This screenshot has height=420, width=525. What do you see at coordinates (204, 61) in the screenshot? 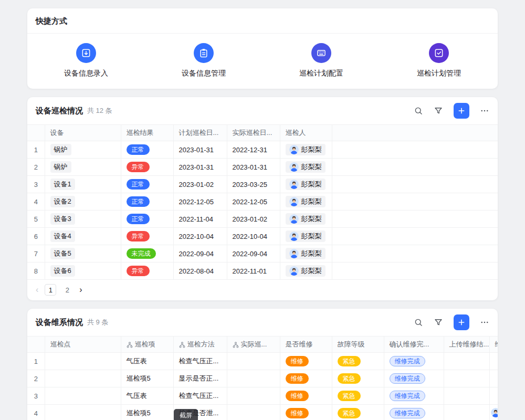
I see `shortcut-2: 设备信息管理` at bounding box center [204, 61].